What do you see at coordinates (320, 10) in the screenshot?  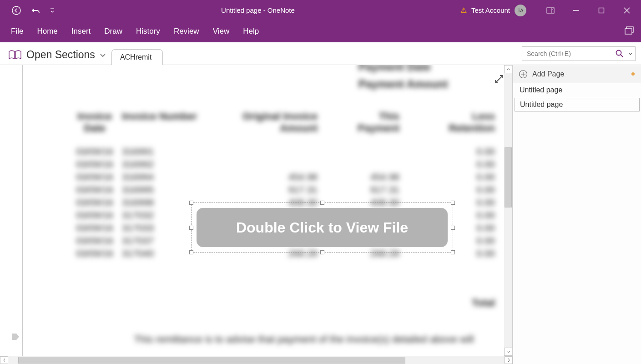 I see `title-bar: Untitled page - OneNote ⚠ Test Account T…` at bounding box center [320, 10].